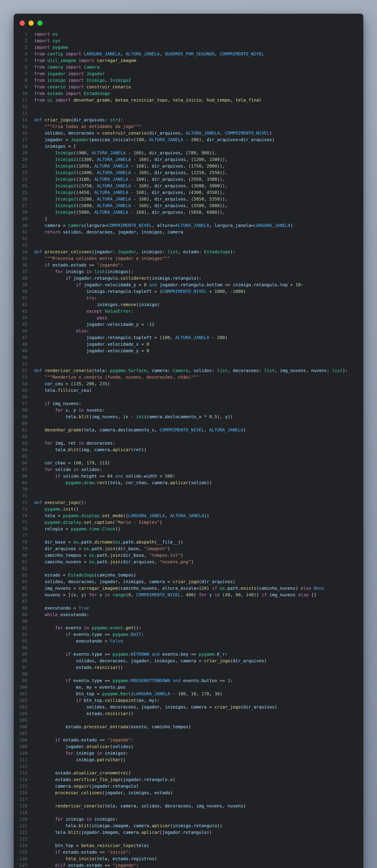  Describe the element at coordinates (189, 34) in the screenshot. I see `code-line: 1import os` at that location.